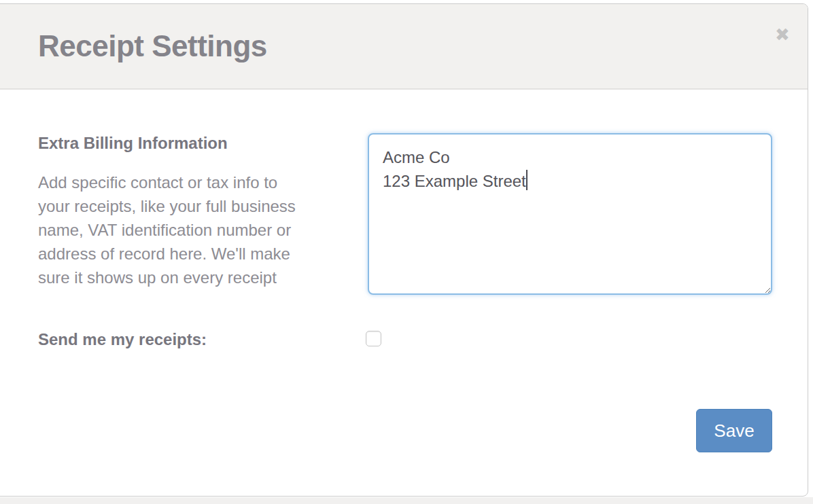 The height and width of the screenshot is (504, 813). What do you see at coordinates (133, 143) in the screenshot?
I see `extra-billing-label: Extra Billing Information` at bounding box center [133, 143].